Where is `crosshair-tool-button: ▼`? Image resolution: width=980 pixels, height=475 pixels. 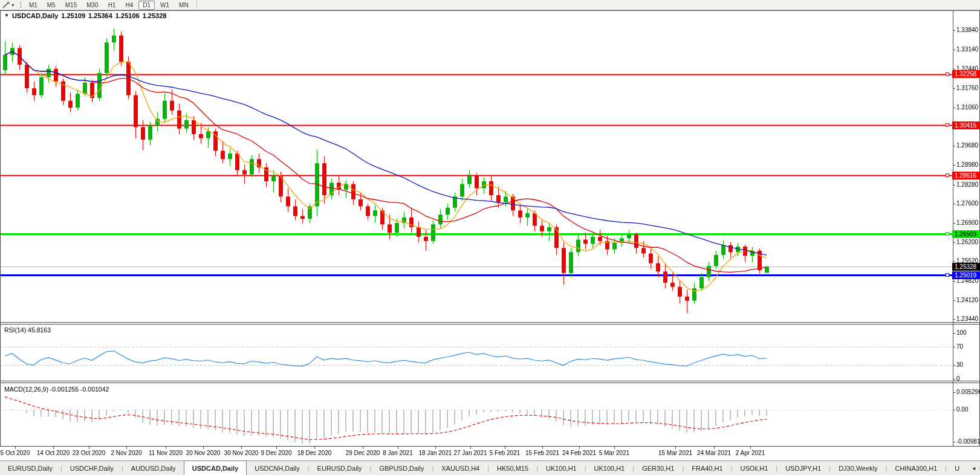
crosshair-tool-button: ▼ is located at coordinates (8, 5).